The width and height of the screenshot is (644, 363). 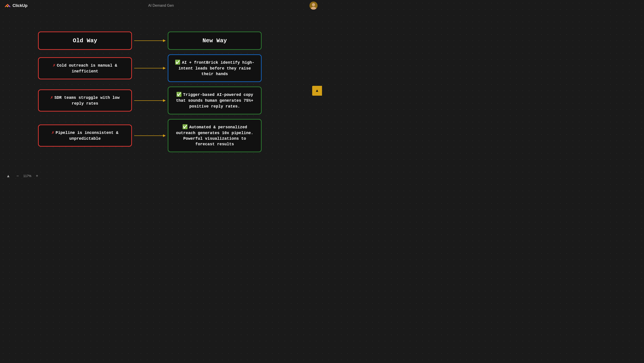 What do you see at coordinates (161, 5) in the screenshot?
I see `page-title: AI Demand Gen` at bounding box center [161, 5].